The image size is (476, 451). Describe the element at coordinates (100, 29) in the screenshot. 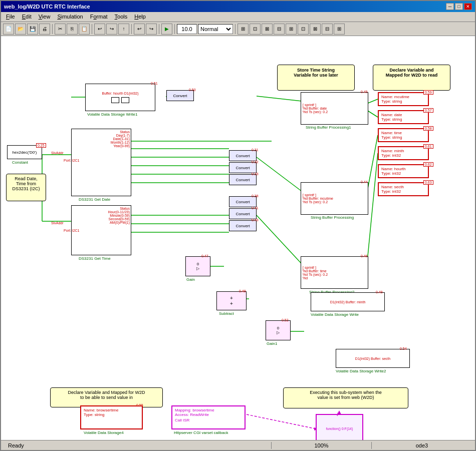

I see `undo-button: ↩` at that location.